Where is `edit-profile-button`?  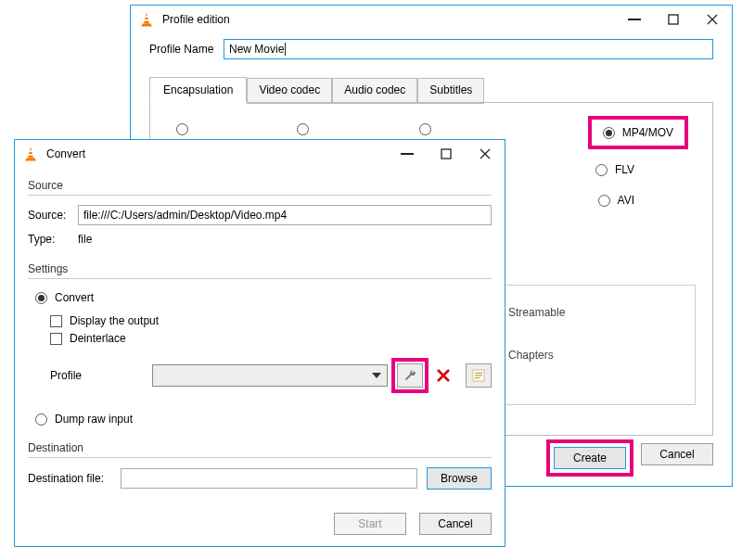
edit-profile-button is located at coordinates (410, 375).